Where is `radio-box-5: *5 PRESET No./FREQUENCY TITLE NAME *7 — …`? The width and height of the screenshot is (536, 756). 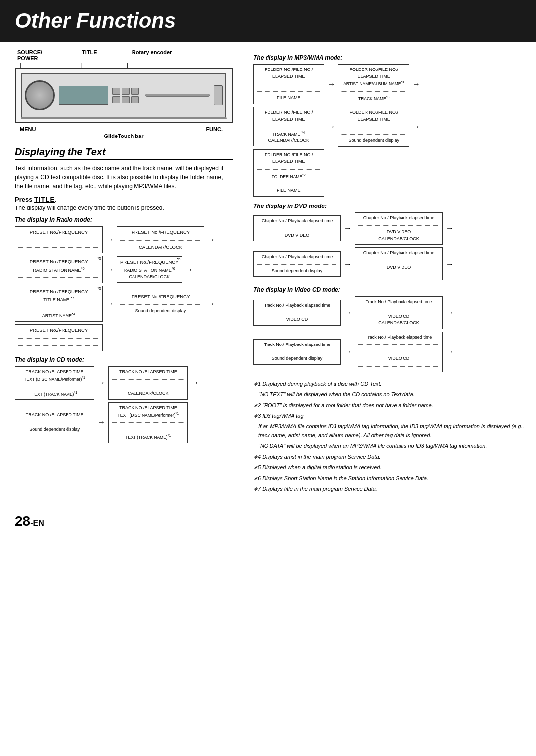 radio-box-5: *5 PRESET No./FREQUENCY TITLE NAME *7 — … is located at coordinates (59, 304).